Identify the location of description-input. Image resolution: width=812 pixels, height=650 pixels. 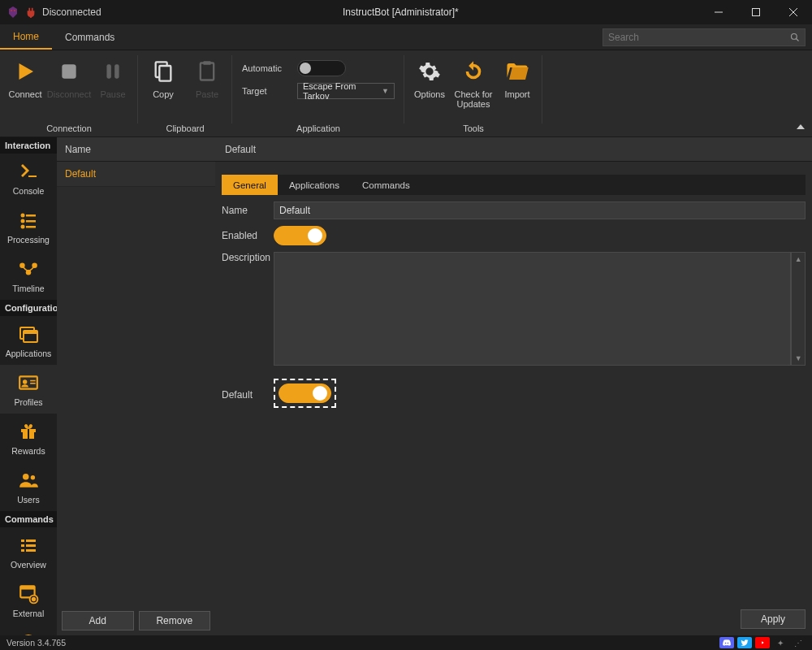
(533, 309).